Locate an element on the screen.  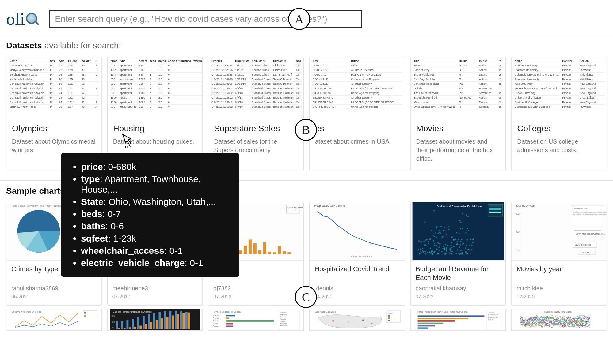
svg-text:1997: Multiplane invented by..: 1997 is located at coordinates (591, 234).